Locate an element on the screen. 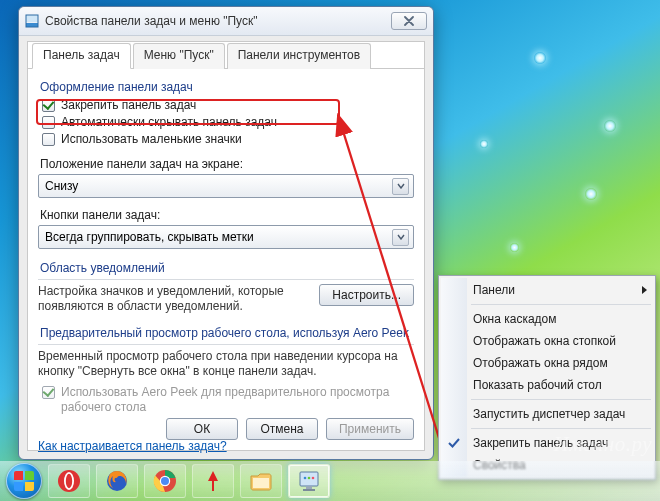 The image size is (660, 501). aero-peek-label: Использовать Aero Peek для предварительн… is located at coordinates (238, 400).